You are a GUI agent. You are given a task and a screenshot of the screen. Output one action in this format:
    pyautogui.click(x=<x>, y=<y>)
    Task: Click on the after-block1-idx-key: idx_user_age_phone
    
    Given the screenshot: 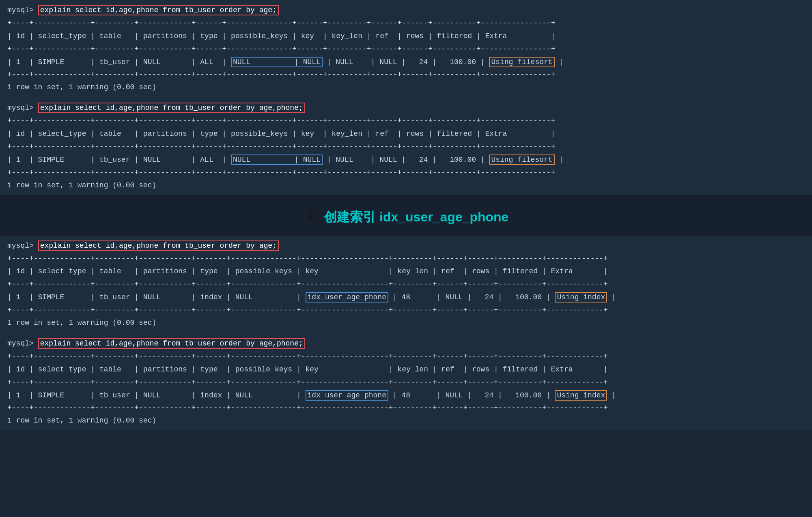 What is the action you would take?
    pyautogui.click(x=347, y=297)
    